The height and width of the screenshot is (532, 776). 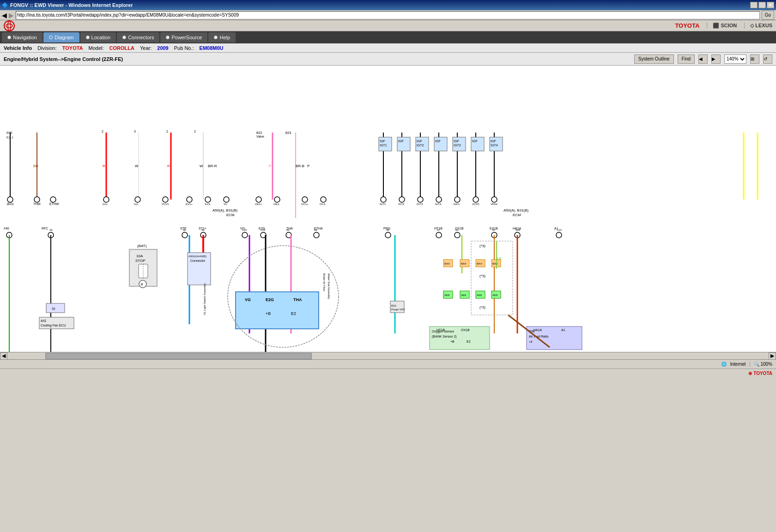 What do you see at coordinates (762, 5) in the screenshot?
I see `maximize-button: □` at bounding box center [762, 5].